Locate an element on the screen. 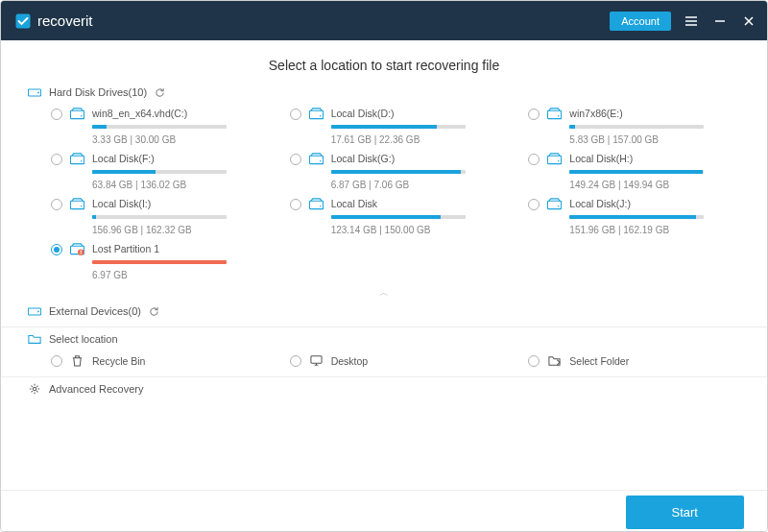 The height and width of the screenshot is (532, 768). logo-icon is located at coordinates (23, 21).